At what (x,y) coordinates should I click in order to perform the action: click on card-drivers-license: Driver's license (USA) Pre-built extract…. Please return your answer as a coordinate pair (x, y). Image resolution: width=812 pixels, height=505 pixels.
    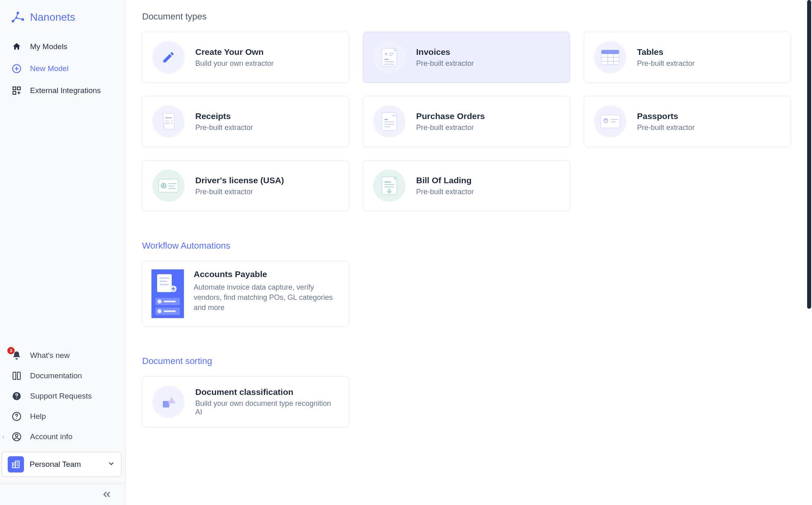
    Looking at the image, I should click on (246, 186).